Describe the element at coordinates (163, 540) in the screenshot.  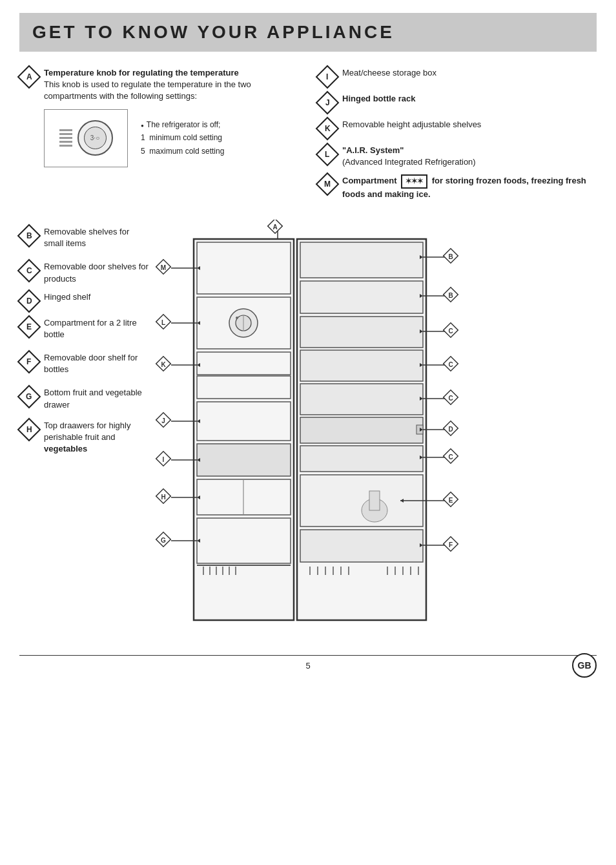
I see `svg-text: G` at that location.